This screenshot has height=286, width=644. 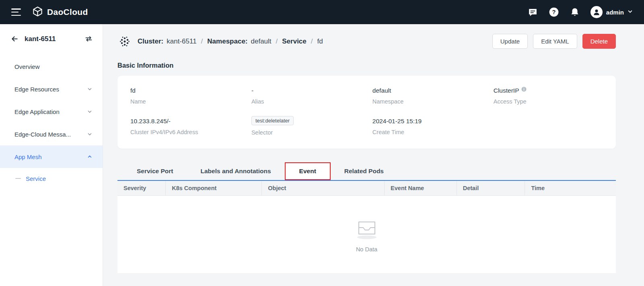 I want to click on cube-logo-icon, so click(x=38, y=12).